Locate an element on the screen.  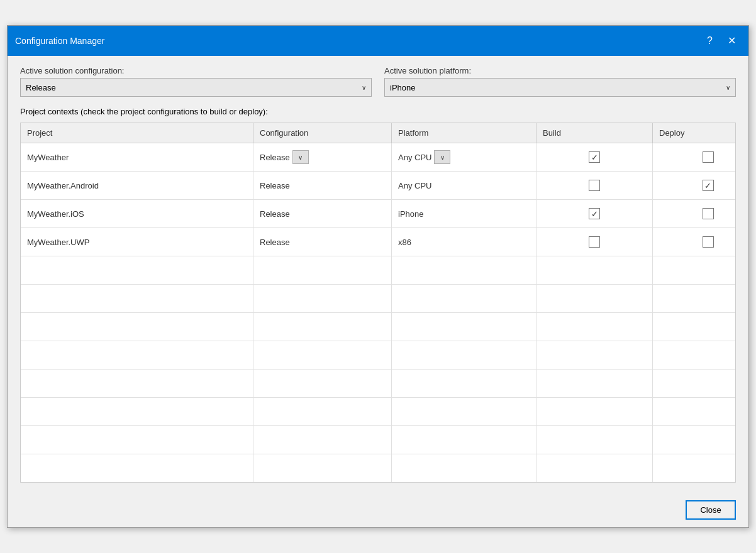
table-row: MyWeather.Android Release Any CPU is located at coordinates (378, 186).